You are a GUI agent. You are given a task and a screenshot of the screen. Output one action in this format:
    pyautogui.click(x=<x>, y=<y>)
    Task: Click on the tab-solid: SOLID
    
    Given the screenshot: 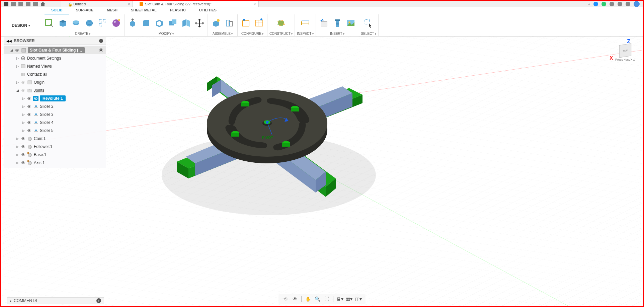 What is the action you would take?
    pyautogui.click(x=57, y=11)
    